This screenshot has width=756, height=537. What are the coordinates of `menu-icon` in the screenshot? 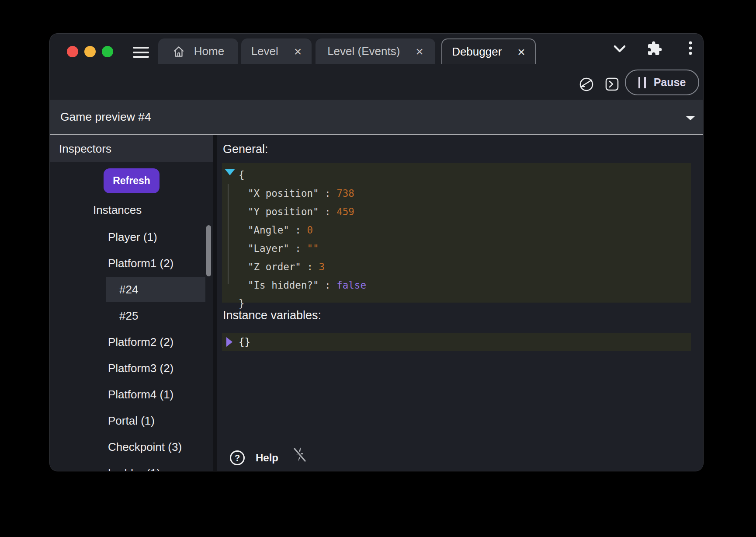 It's located at (141, 52).